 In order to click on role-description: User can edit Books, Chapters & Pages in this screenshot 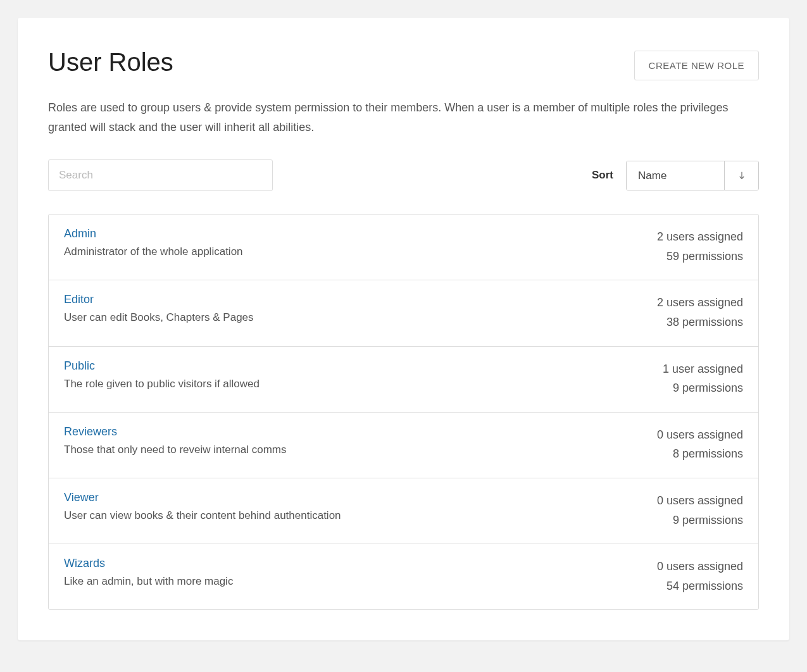, I will do `click(361, 318)`.